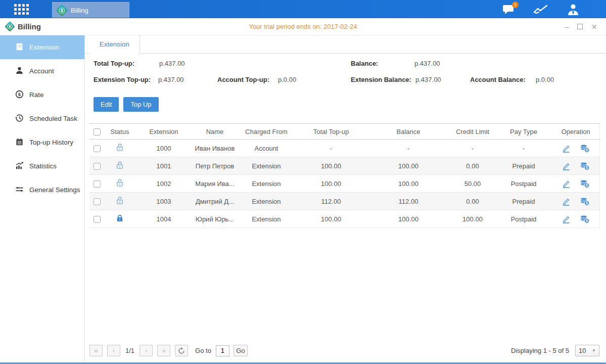 This screenshot has height=364, width=606. Describe the element at coordinates (172, 64) in the screenshot. I see `total-topup-value: p.437.00` at that location.